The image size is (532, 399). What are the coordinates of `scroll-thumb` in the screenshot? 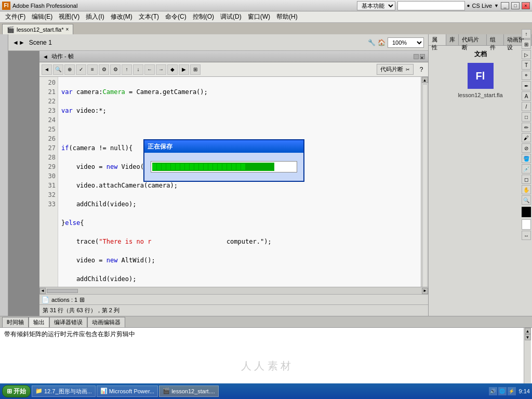 It's located at (425, 185).